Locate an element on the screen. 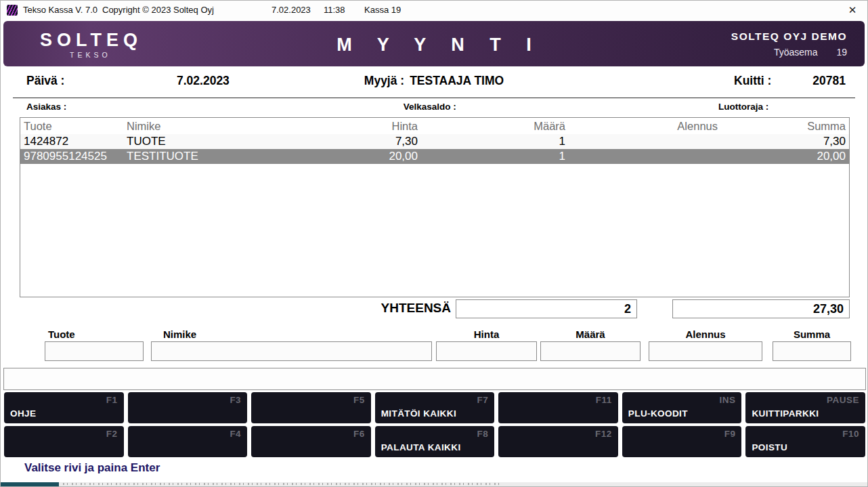  keycap-ins: INS is located at coordinates (727, 400).